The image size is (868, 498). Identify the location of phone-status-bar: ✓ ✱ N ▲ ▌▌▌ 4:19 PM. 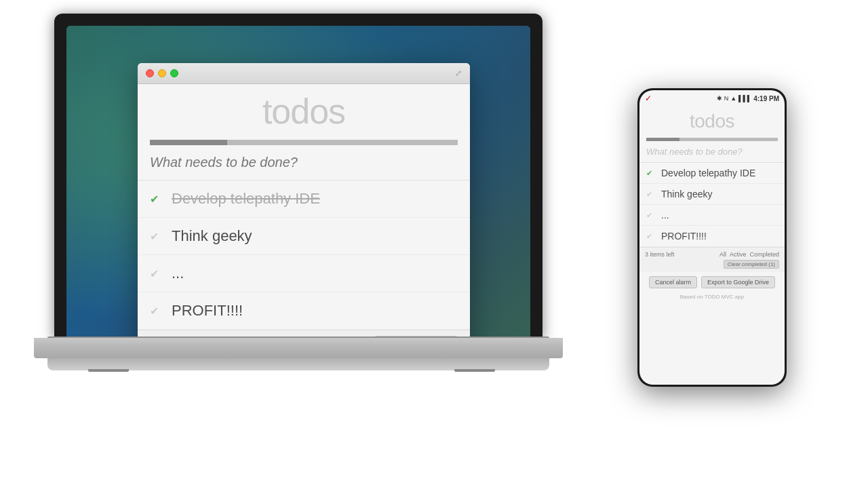
(712, 98).